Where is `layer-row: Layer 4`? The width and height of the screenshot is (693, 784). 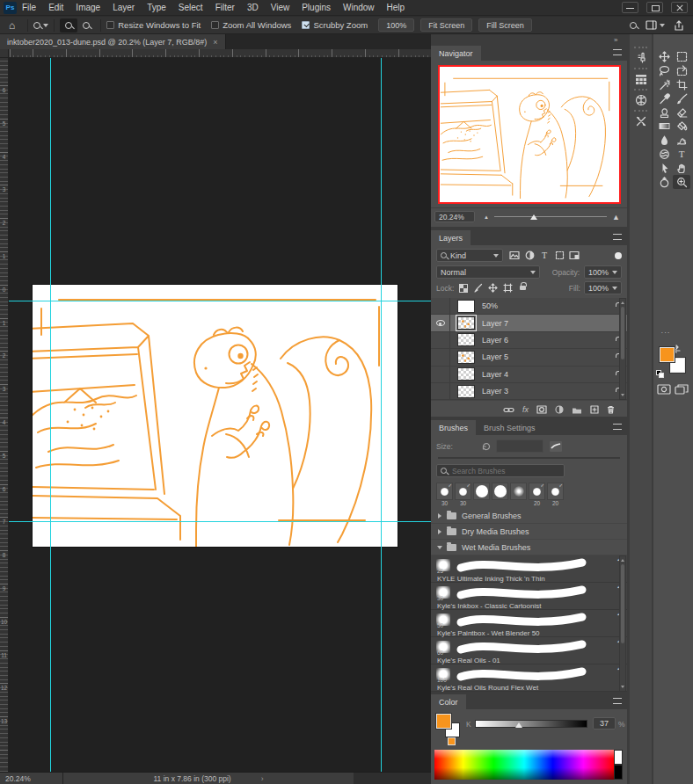
layer-row: Layer 4 is located at coordinates (529, 374).